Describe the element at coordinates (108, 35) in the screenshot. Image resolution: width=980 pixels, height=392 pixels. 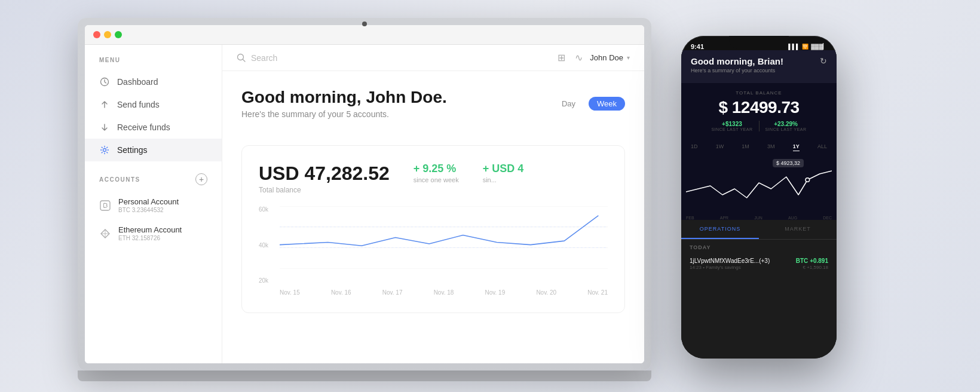
I see `traffic-light-yellow` at that location.